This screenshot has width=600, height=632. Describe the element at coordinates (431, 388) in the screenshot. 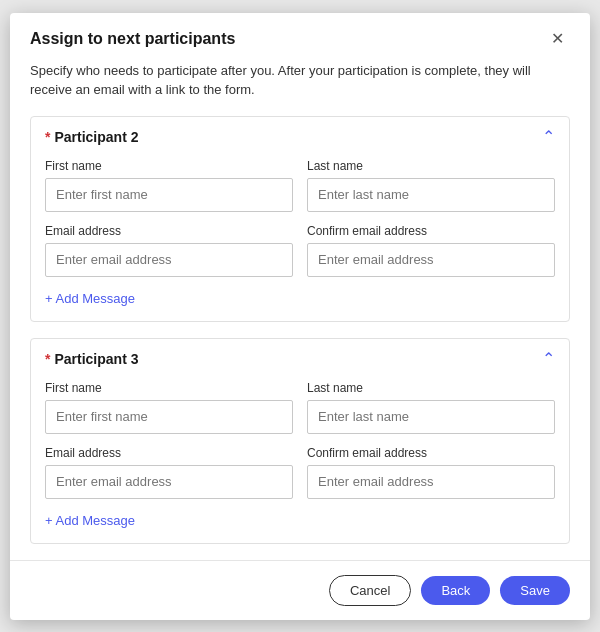

I see `participant-3-last-name-label: Last name` at that location.